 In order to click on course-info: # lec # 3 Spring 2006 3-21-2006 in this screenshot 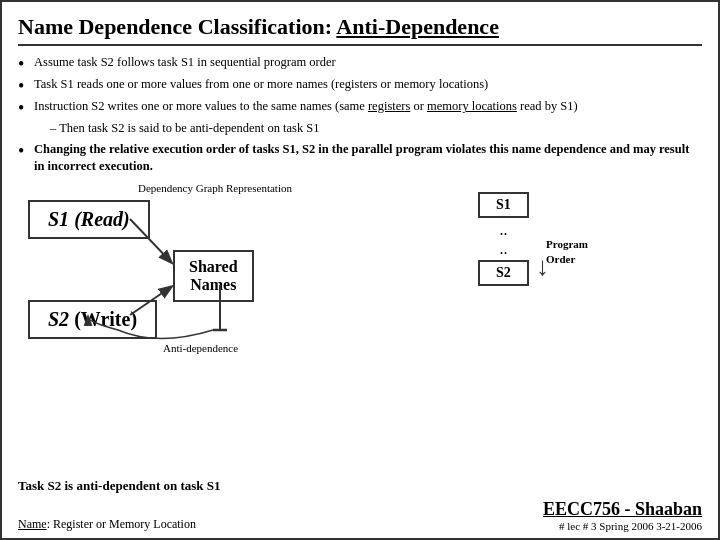, I will do `click(622, 526)`.